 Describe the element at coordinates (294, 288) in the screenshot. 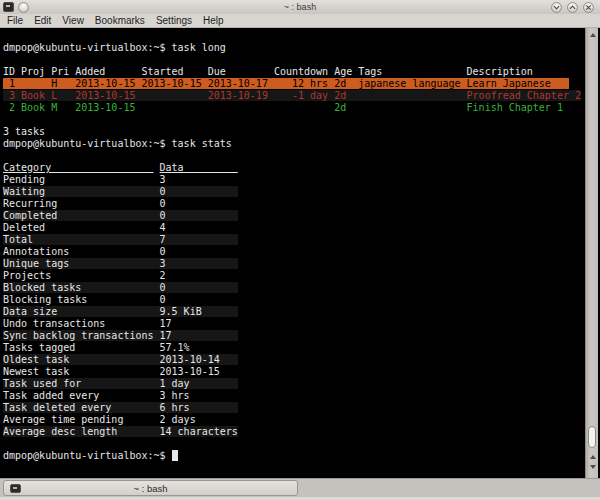

I see `terminal-line: Blocked tasks 0` at that location.